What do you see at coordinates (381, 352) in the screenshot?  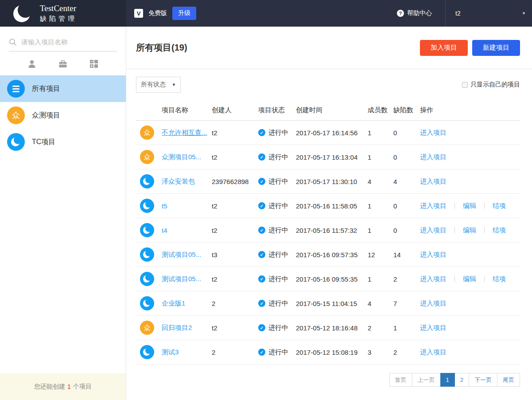 I see `members-count-cell: 3` at bounding box center [381, 352].